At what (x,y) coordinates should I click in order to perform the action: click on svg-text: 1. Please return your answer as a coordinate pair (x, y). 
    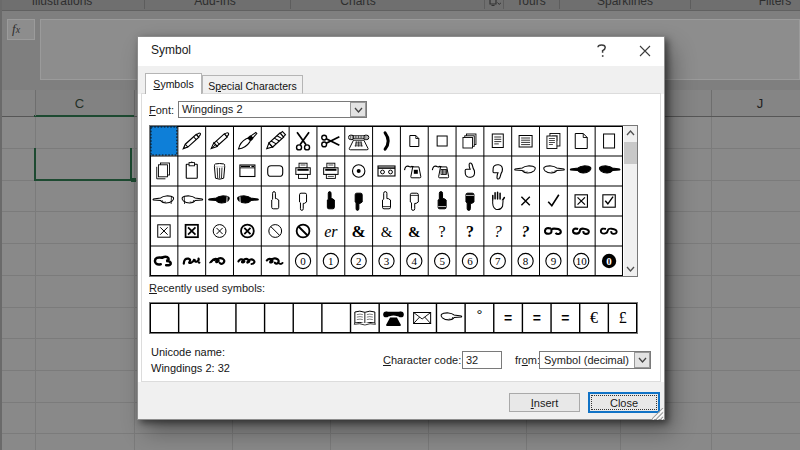
    Looking at the image, I should click on (331, 261).